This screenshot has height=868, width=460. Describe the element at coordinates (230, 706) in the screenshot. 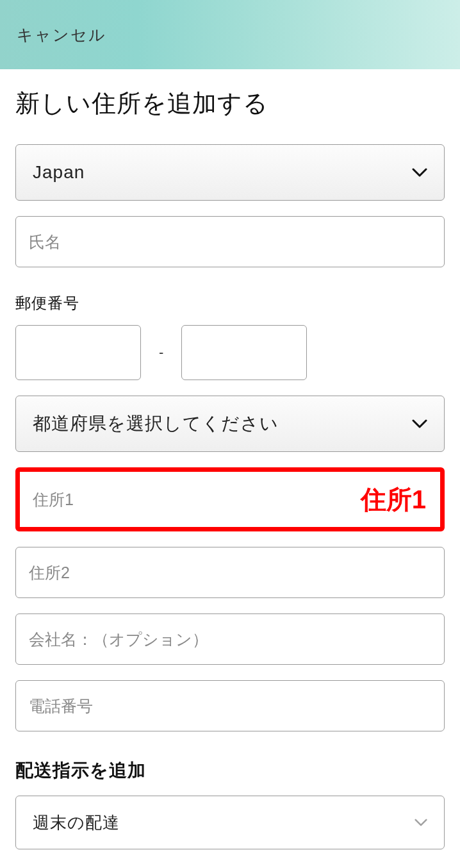

I see `phone-input` at that location.